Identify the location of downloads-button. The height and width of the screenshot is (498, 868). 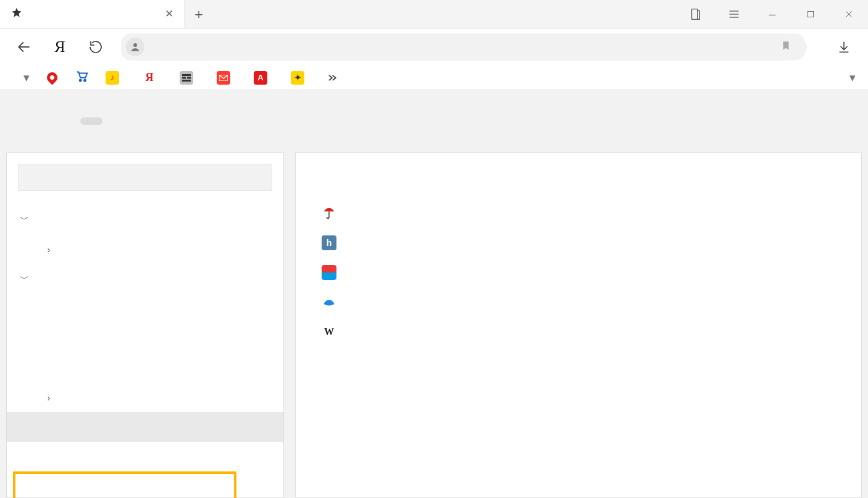
(844, 47).